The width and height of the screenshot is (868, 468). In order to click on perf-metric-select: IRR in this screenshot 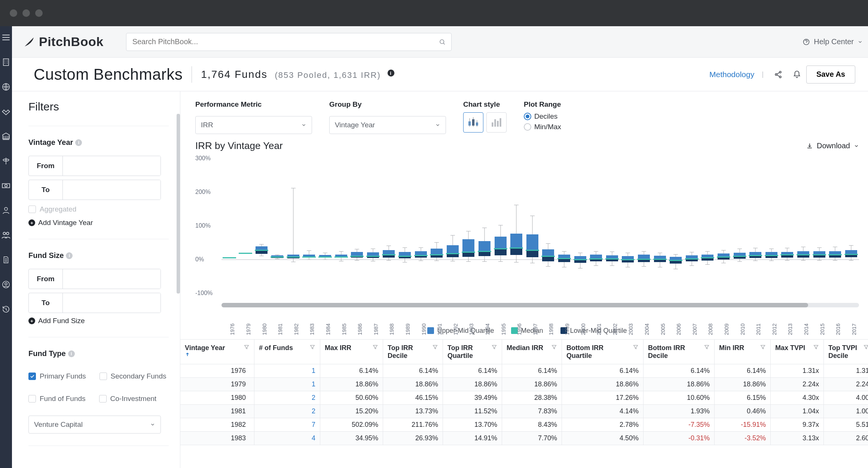, I will do `click(254, 125)`.